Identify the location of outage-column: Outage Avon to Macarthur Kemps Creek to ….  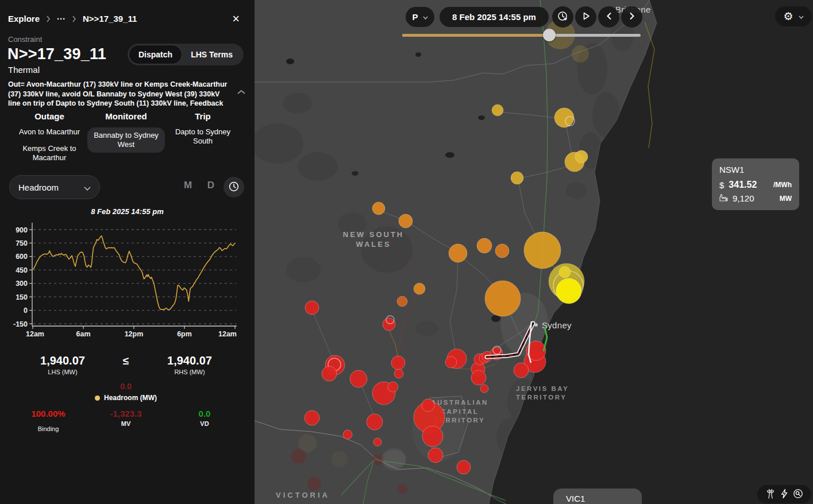
(49, 141).